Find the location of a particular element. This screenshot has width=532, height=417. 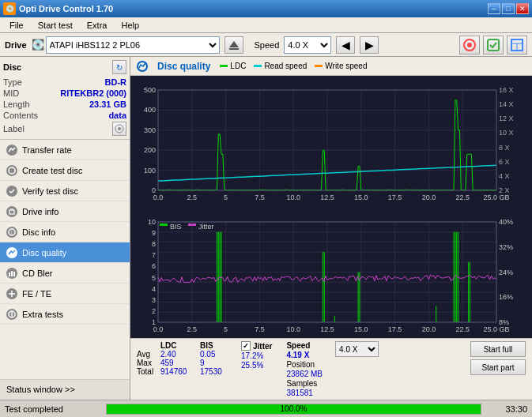

length-label: Length is located at coordinates (17, 104).